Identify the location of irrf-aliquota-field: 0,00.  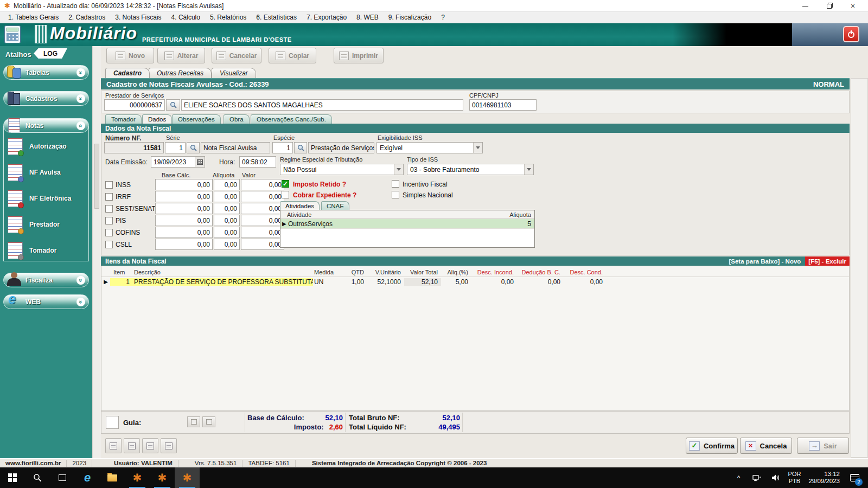
(227, 196).